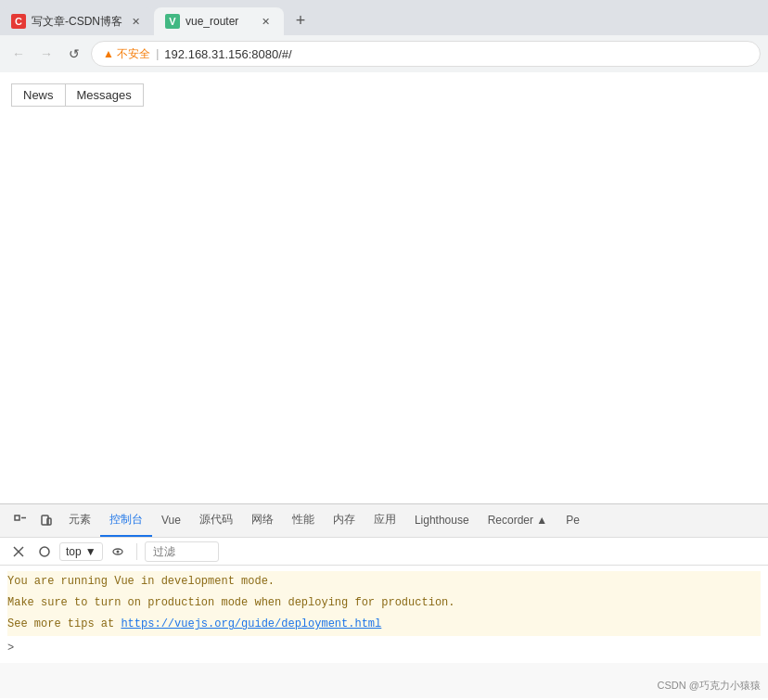  Describe the element at coordinates (303, 521) in the screenshot. I see `devtools-tab-performance: 性能` at that location.